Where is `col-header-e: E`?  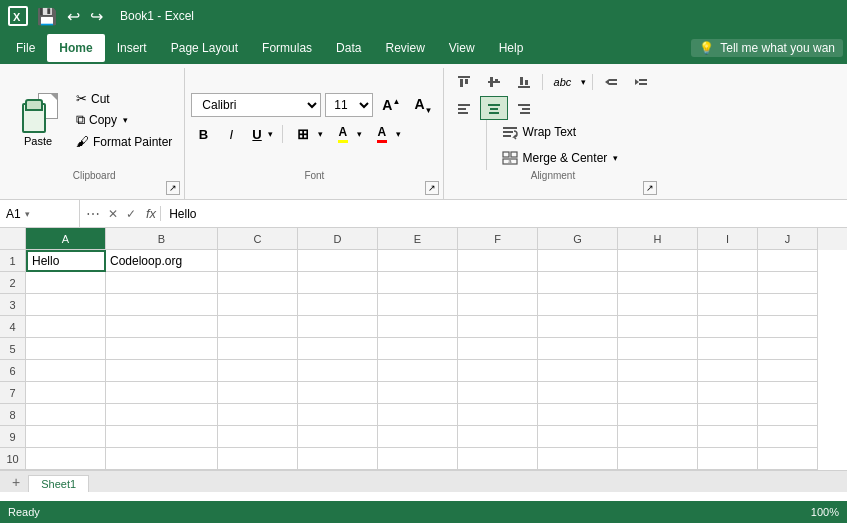 col-header-e: E is located at coordinates (418, 239).